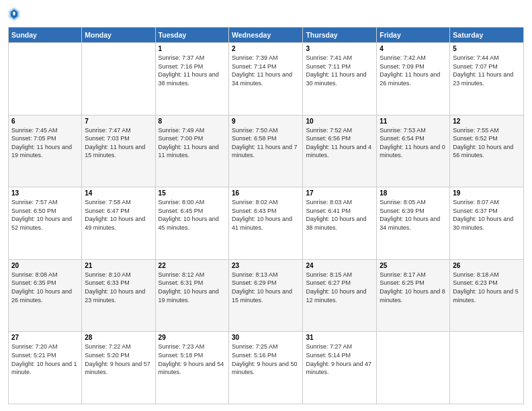 This screenshot has width=532, height=411. Describe the element at coordinates (413, 287) in the screenshot. I see `day-info: Sunrise: 8:17 AM Sunset: 6:25 PM Dayligh…` at that location.